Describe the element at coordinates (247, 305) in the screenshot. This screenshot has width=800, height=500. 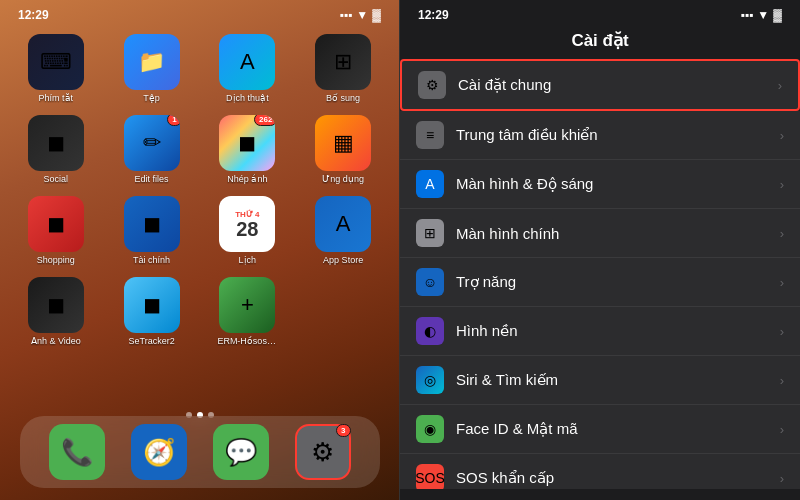
I see `icon-erm: +` at that location.